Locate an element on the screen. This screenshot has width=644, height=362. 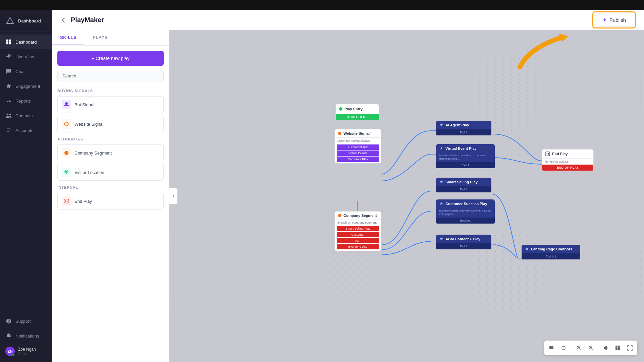
sidebar-logo: Dashboard is located at coordinates (26, 21).